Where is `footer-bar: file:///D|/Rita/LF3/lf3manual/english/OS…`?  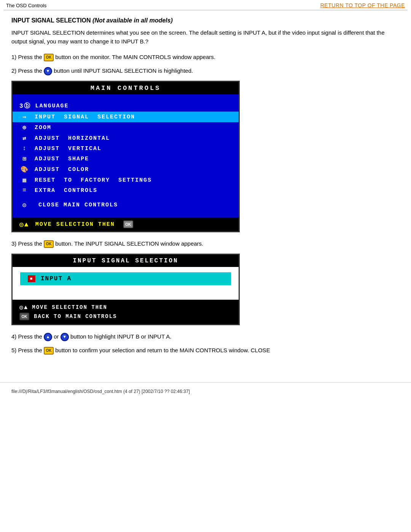 footer-bar: file:///D|/Rita/LF3/lf3manual/english/OS… is located at coordinates (206, 391).